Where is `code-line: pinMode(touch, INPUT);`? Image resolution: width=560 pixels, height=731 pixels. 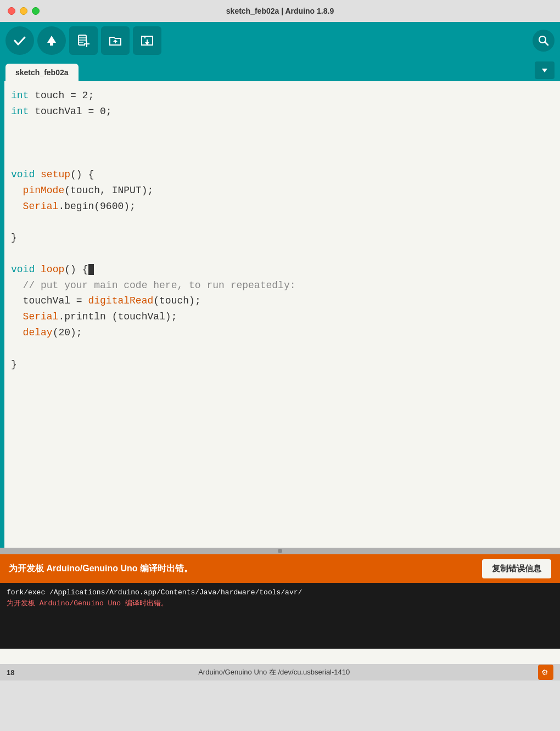 code-line: pinMode(touch, INPUT); is located at coordinates (281, 191).